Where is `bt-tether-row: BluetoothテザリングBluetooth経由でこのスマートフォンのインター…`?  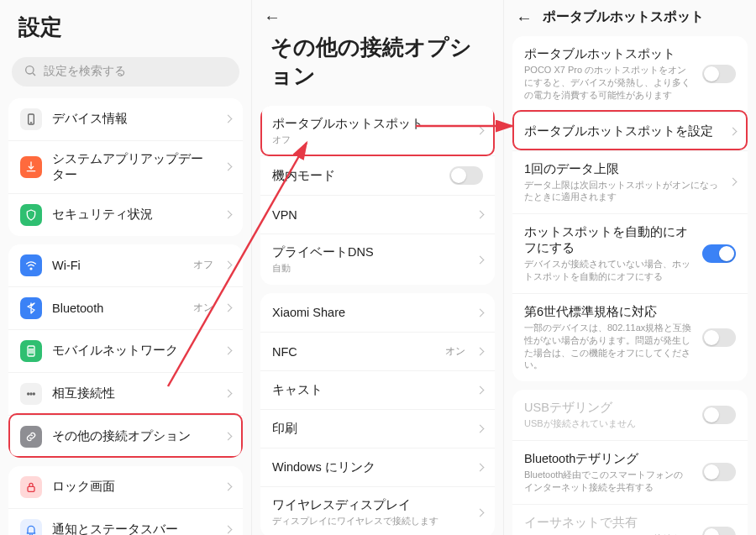 bt-tether-row: BluetoothテザリングBluetooth経由でこのスマートフォンのインター… is located at coordinates (630, 472).